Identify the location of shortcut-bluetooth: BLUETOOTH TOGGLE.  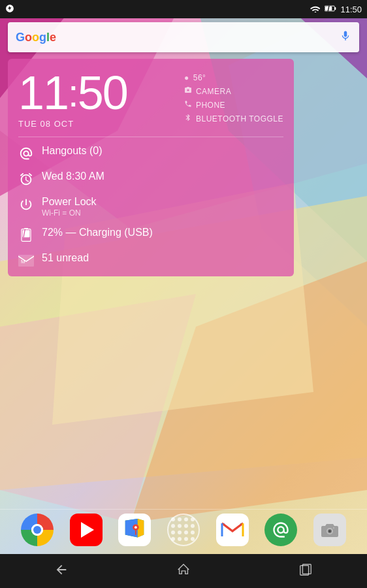
(234, 119).